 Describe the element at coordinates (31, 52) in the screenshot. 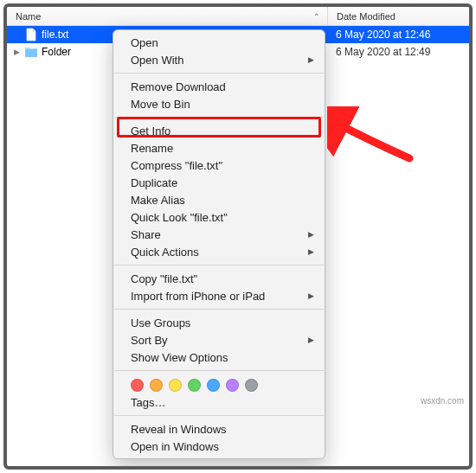

I see `folder-icon` at that location.